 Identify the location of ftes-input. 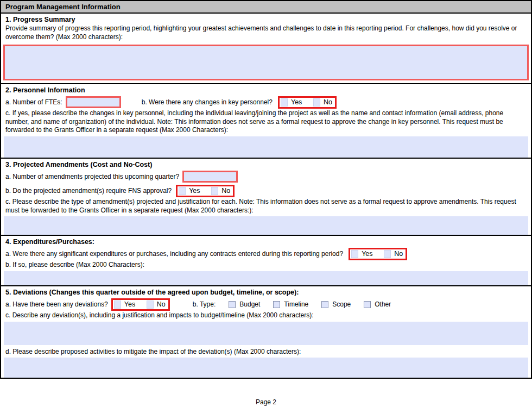
(93, 102).